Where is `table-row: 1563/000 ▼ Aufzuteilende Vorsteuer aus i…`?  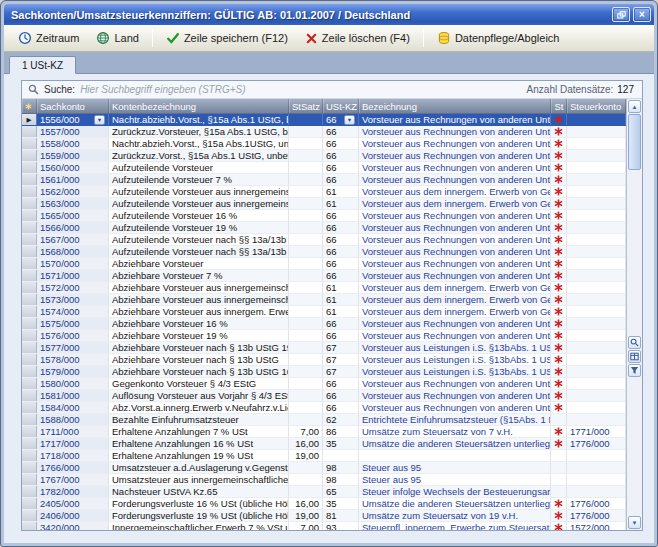
table-row: 1563/000 ▼ Aufzuteilende Vorsteuer aus i… is located at coordinates (324, 204).